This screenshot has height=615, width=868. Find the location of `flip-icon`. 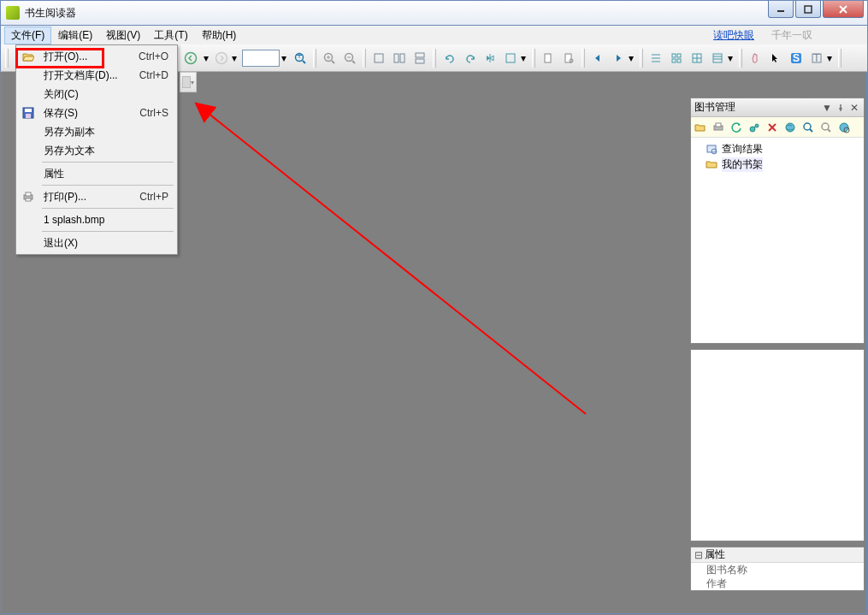

flip-icon is located at coordinates (490, 58).